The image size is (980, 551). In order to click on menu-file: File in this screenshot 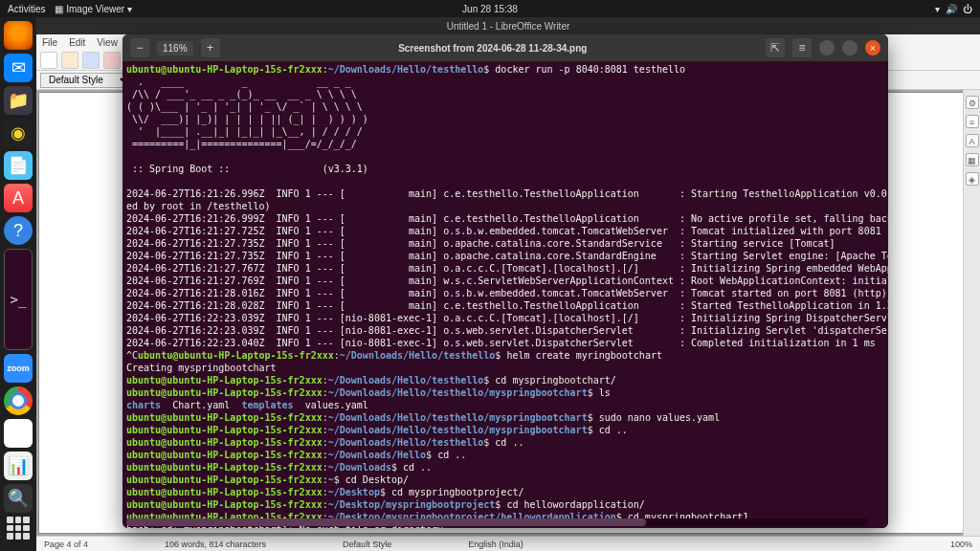, I will do `click(50, 42)`.